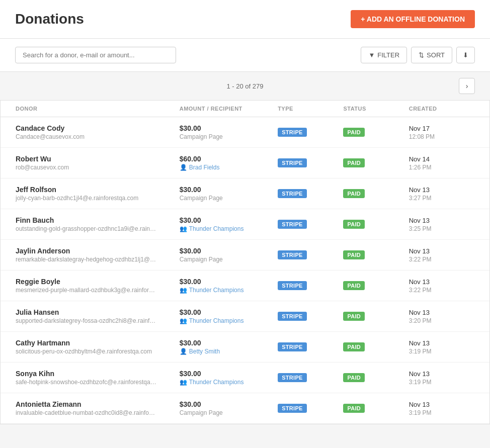 This screenshot has height=448, width=490. I want to click on created-time: 12:08 PM, so click(442, 137).